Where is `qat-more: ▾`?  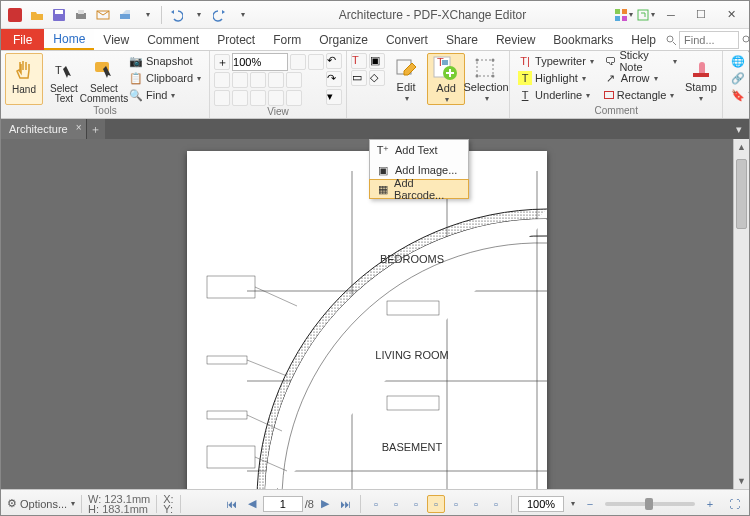 qat-more: ▾ is located at coordinates (147, 15).